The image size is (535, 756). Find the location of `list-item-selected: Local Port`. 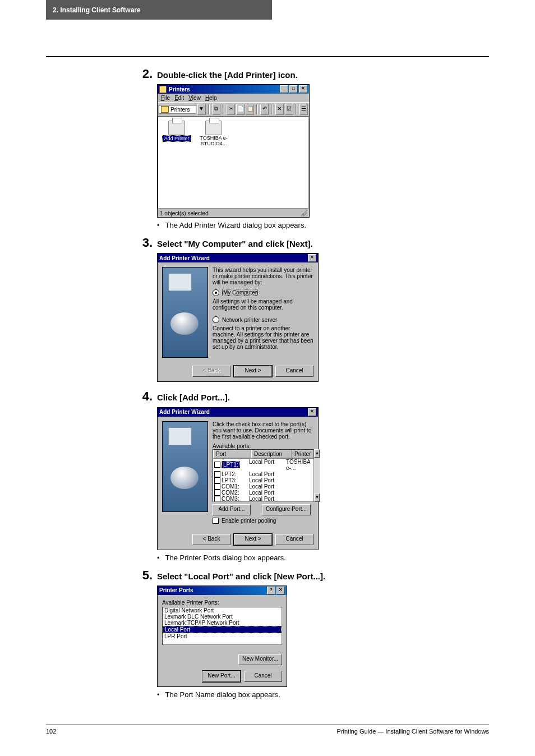

list-item-selected: Local Port is located at coordinates (222, 629).